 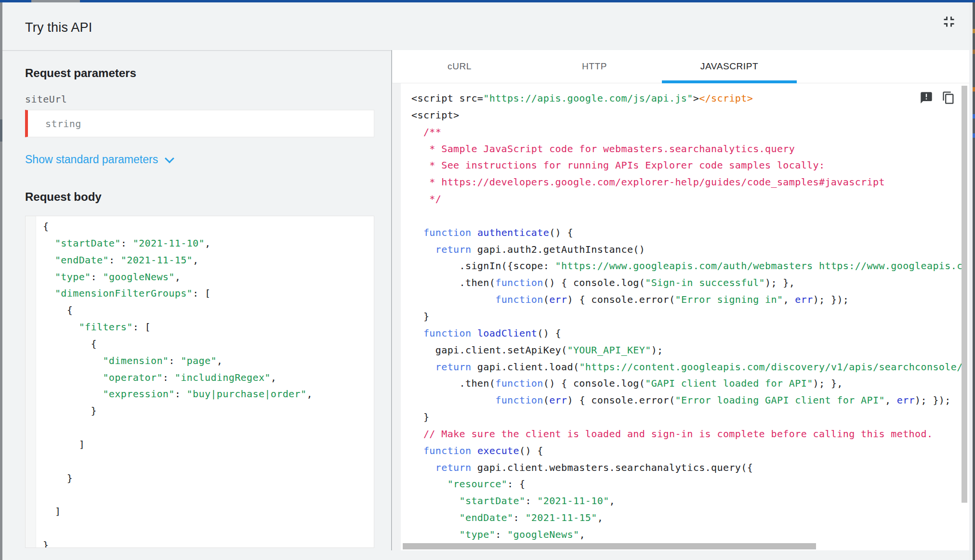 What do you see at coordinates (926, 98) in the screenshot?
I see `feedback-icon` at bounding box center [926, 98].